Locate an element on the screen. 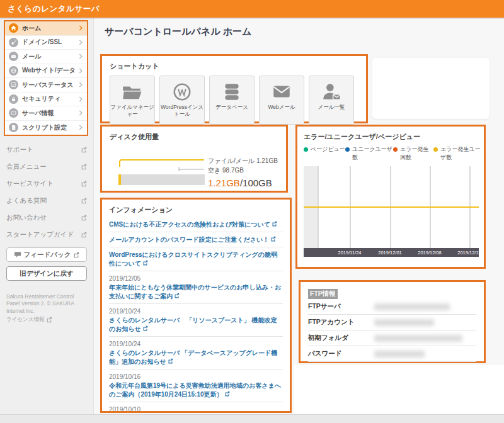 Image resolution: width=504 pixels, height=423 pixels. info-entry-date: 2019/10/10 is located at coordinates (196, 409).